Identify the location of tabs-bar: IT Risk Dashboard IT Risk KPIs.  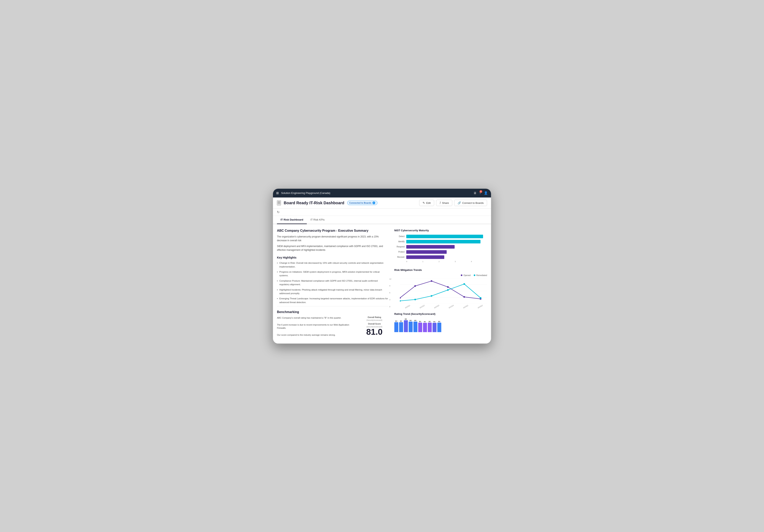
(382, 220).